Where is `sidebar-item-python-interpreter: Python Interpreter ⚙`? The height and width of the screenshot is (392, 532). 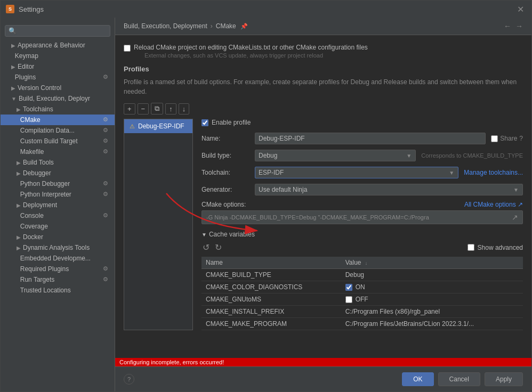
sidebar-item-python-interpreter: Python Interpreter ⚙ is located at coordinates (58, 194).